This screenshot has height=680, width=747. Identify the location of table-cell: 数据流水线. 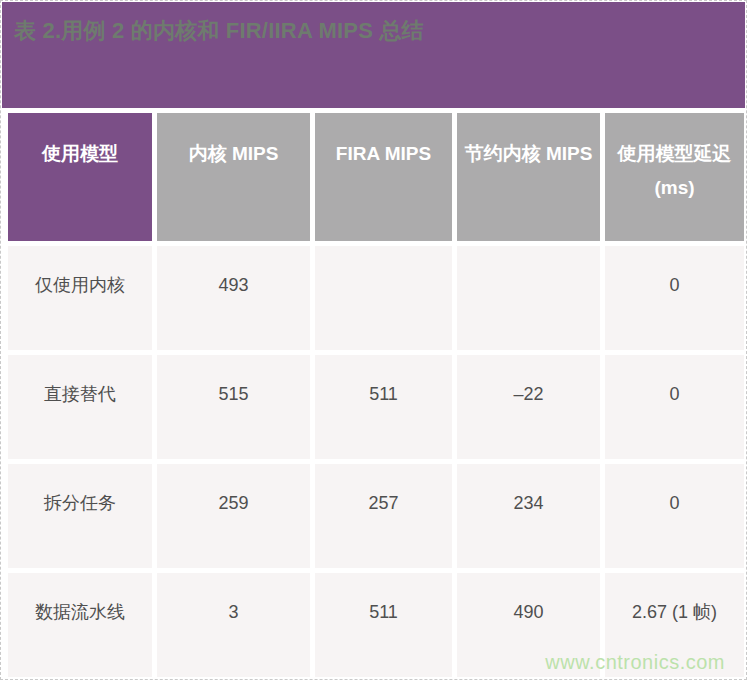
(80, 625).